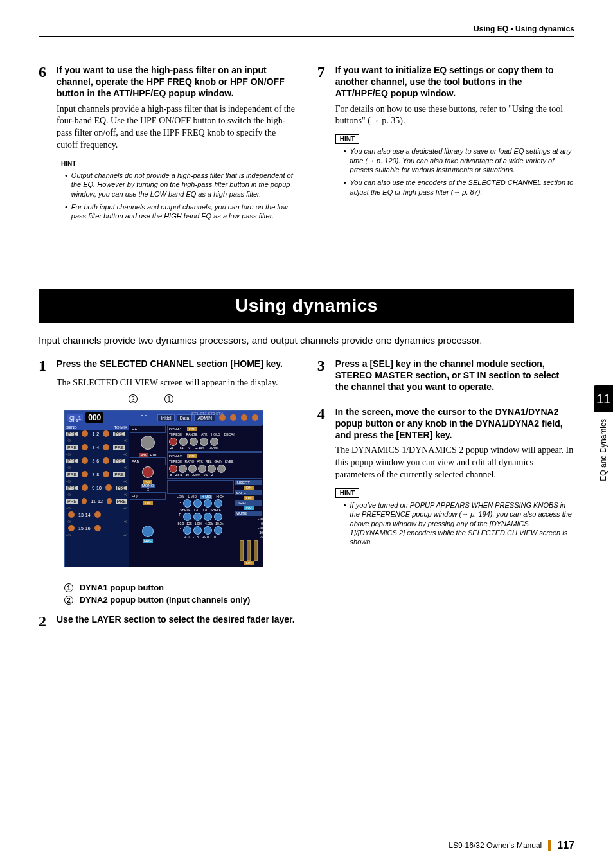  Describe the element at coordinates (45, 72) in the screenshot. I see `step-number: 6` at that location.